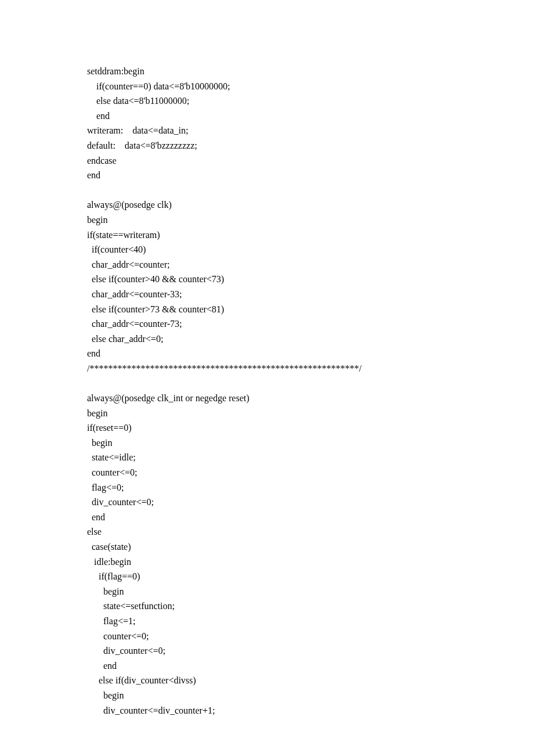 Image resolution: width=534 pixels, height=756 pixels. I want to click on code-line: /***************************************…, so click(267, 369).